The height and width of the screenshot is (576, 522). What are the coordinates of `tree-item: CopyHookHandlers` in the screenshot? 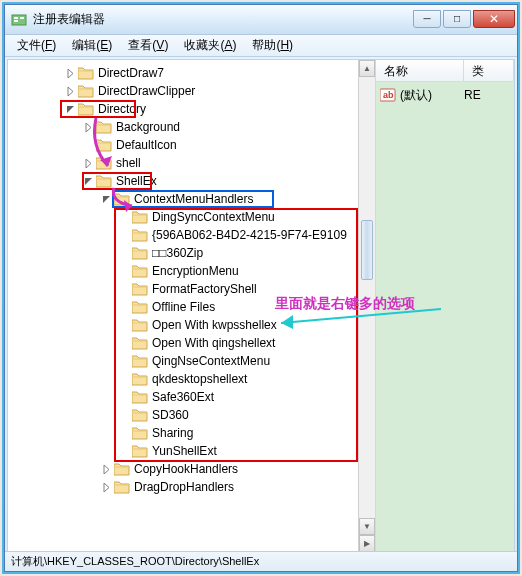 It's located at (192, 469).